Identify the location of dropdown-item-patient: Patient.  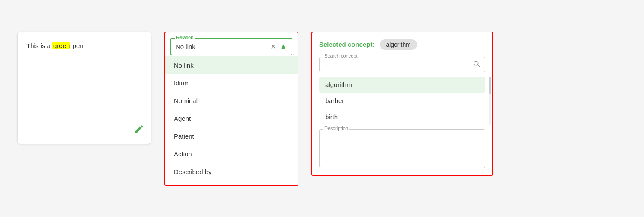
(231, 136).